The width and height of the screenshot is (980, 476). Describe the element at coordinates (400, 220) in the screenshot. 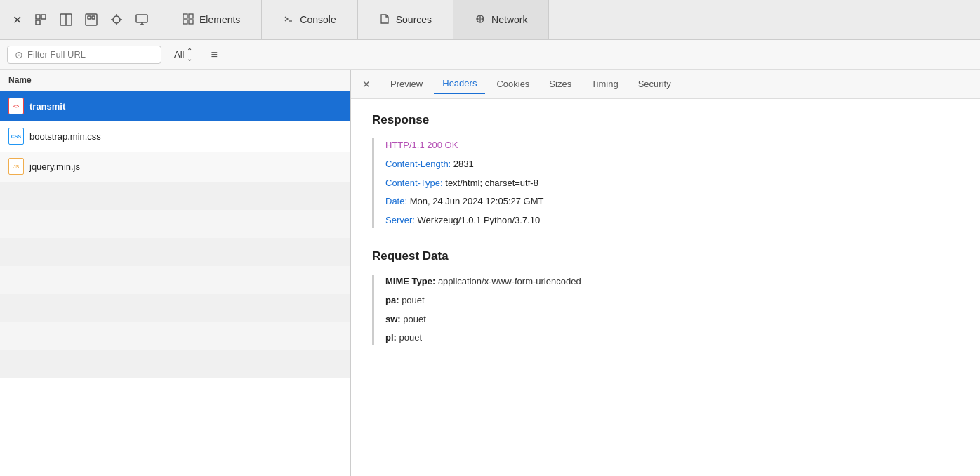

I see `server-key: Server:` at that location.